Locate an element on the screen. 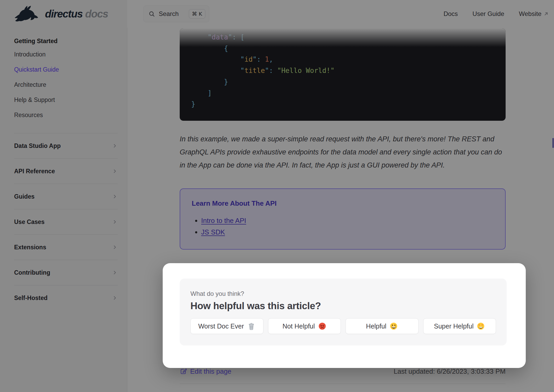  feedback-option-label: Not Helpful is located at coordinates (299, 326).